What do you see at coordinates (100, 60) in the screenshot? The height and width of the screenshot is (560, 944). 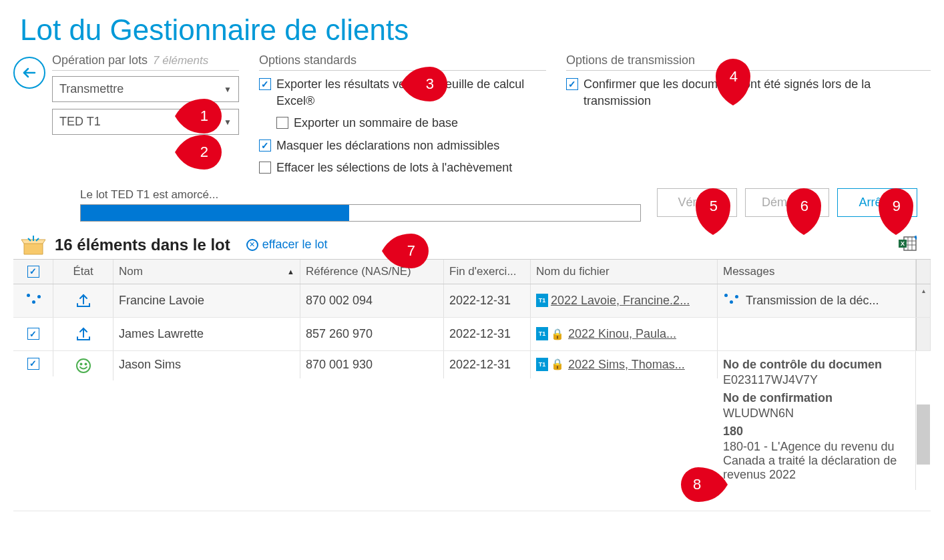 I see `operation-label: Opération par lots` at bounding box center [100, 60].